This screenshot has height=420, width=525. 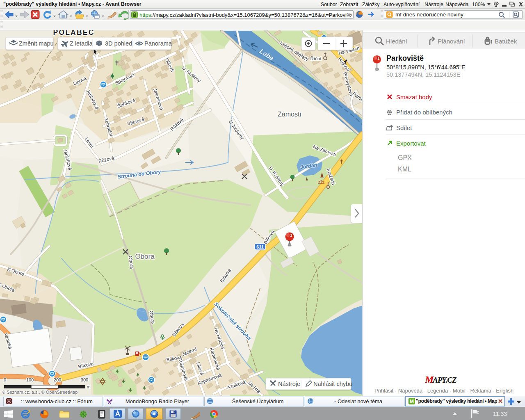 What do you see at coordinates (5, 380) in the screenshot?
I see `svg-text: 0` at bounding box center [5, 380].